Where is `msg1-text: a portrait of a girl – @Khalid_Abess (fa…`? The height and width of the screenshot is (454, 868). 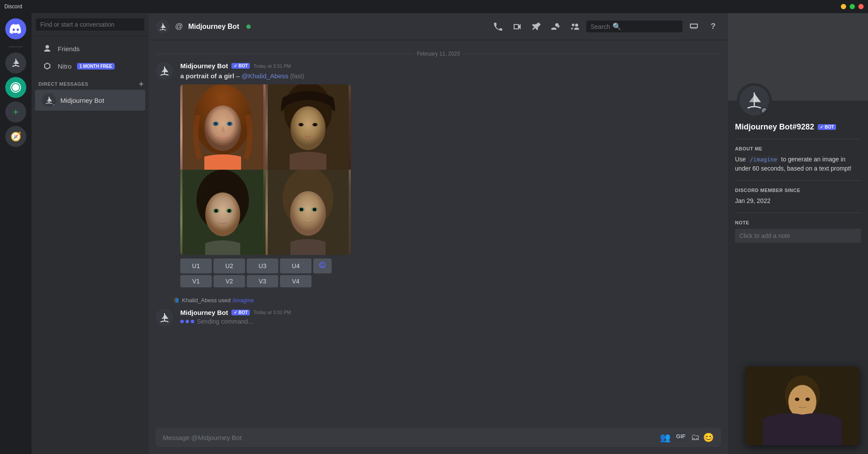
msg1-text: a portrait of a girl – @Khalid_Abess (fa… is located at coordinates (451, 76).